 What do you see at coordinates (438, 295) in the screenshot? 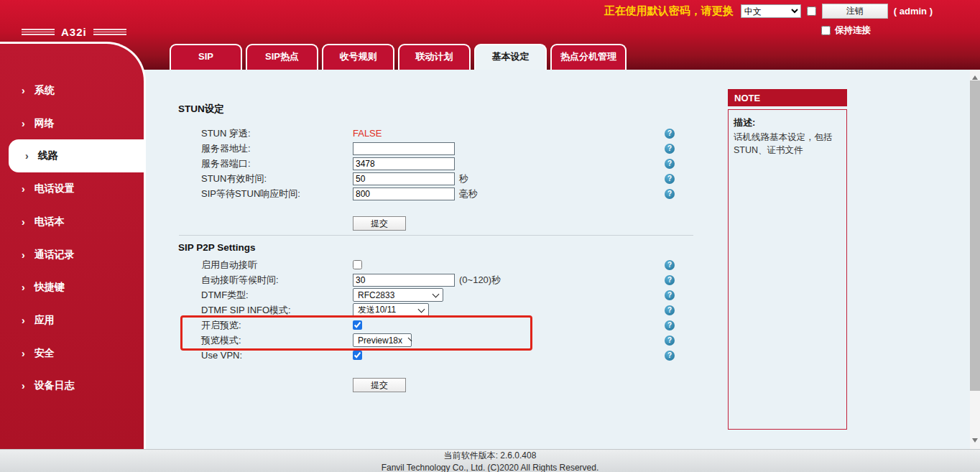
I see `form-row-dtmf-type: DTMF类型: RFC2833` at bounding box center [438, 295].